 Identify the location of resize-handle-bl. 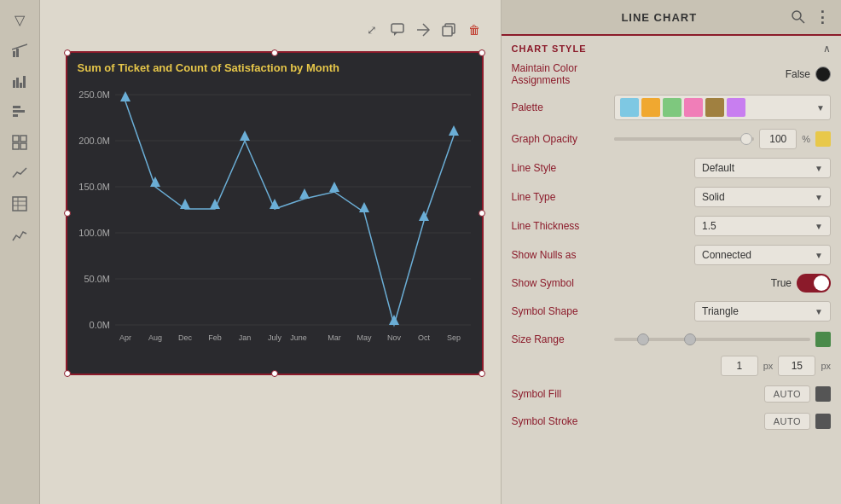
(67, 374).